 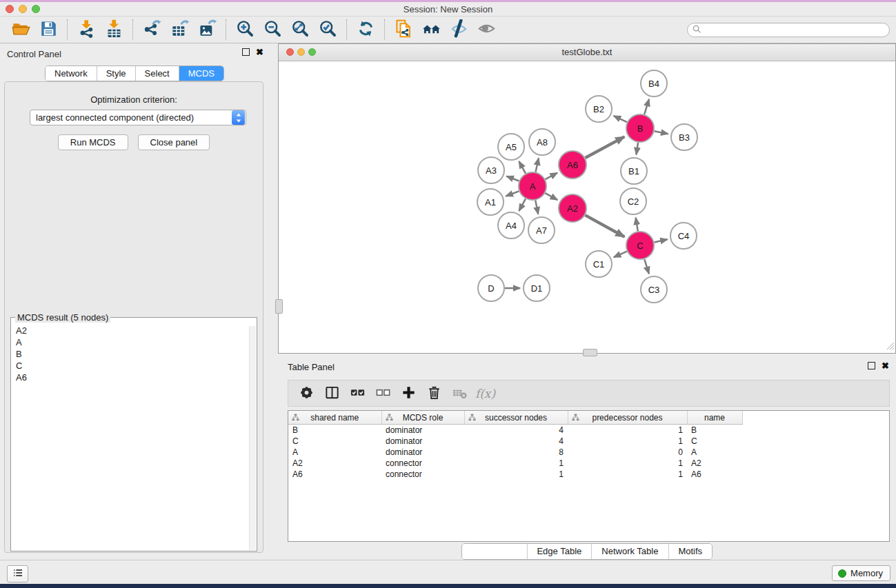 I want to click on column-header-name: name, so click(x=715, y=418).